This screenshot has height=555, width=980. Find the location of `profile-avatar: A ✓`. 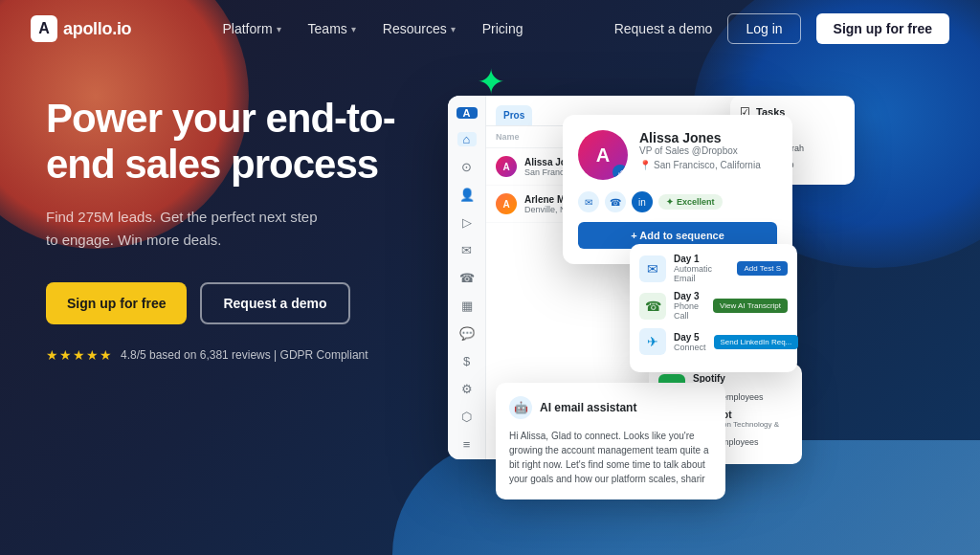

profile-avatar: A ✓ is located at coordinates (603, 155).